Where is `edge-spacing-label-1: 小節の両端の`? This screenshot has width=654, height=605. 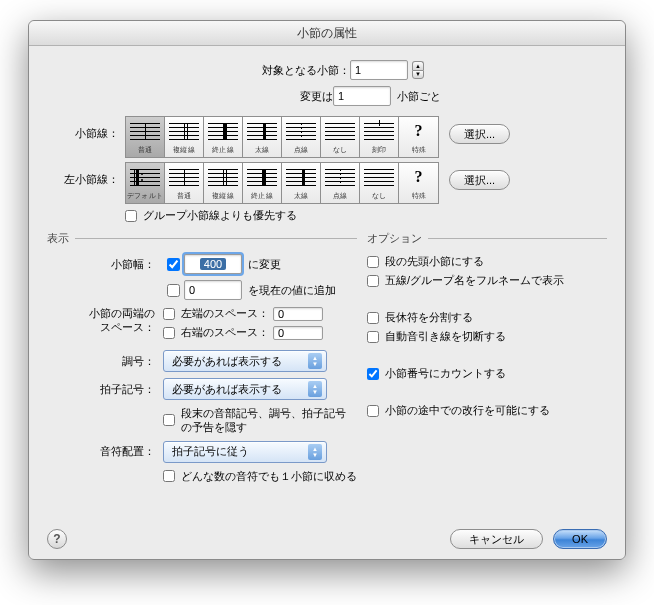 edge-spacing-label-1: 小節の両端の is located at coordinates (122, 313).